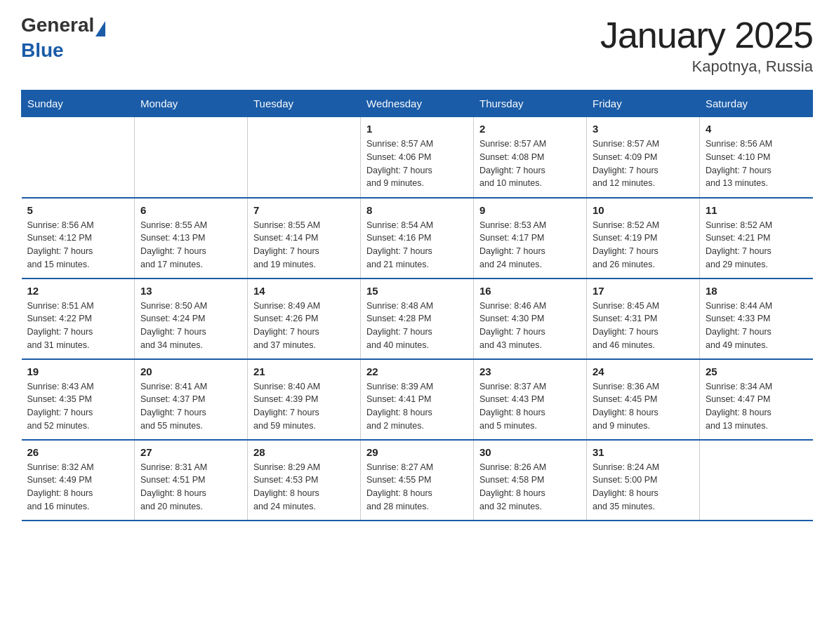 Image resolution: width=834 pixels, height=644 pixels. I want to click on day-header-thursday: Thursday, so click(531, 104).